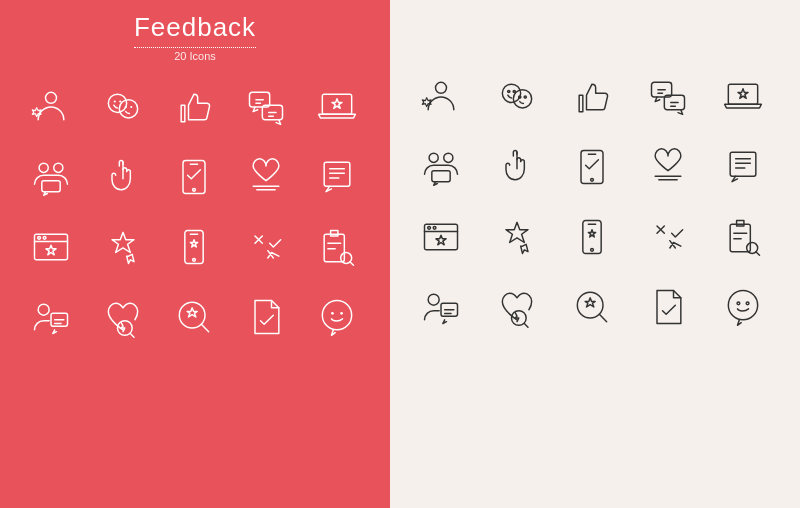 The width and height of the screenshot is (800, 508). What do you see at coordinates (266, 107) in the screenshot?
I see `icon-chat-bubbles` at bounding box center [266, 107].